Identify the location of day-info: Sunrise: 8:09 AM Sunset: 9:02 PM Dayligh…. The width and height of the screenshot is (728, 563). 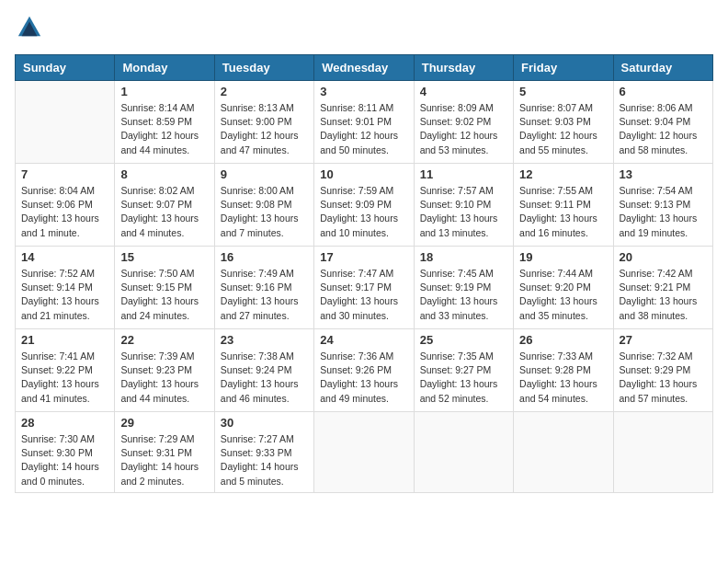
(463, 129).